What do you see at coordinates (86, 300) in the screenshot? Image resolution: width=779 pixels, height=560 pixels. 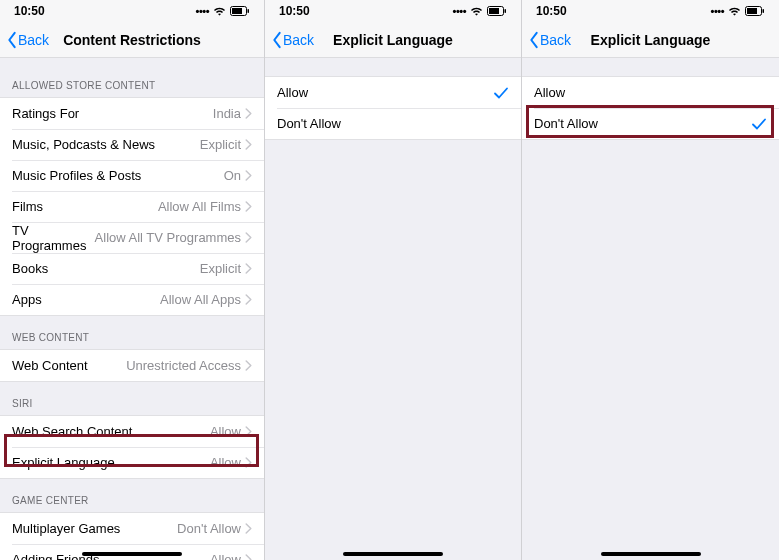 I see `row-label: Apps` at bounding box center [86, 300].